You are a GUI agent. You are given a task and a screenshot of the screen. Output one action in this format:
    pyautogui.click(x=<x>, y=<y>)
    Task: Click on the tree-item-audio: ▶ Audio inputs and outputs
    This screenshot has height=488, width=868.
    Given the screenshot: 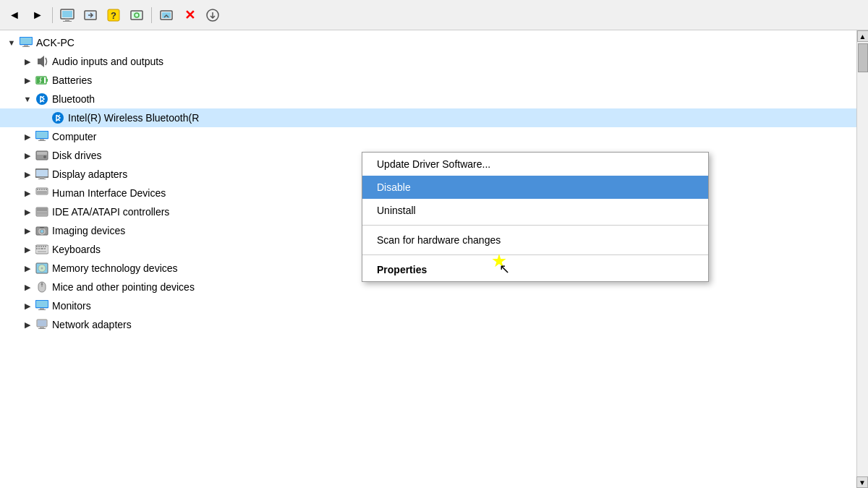 What is the action you would take?
    pyautogui.click(x=428, y=61)
    